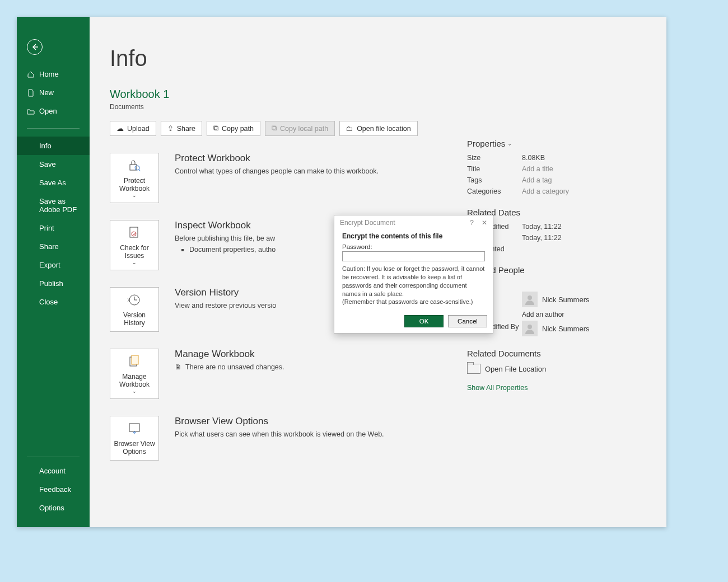 Image resolution: width=728 pixels, height=582 pixels. What do you see at coordinates (225, 238) in the screenshot?
I see `section-desc: Before publishing this file, be aw` at bounding box center [225, 238].